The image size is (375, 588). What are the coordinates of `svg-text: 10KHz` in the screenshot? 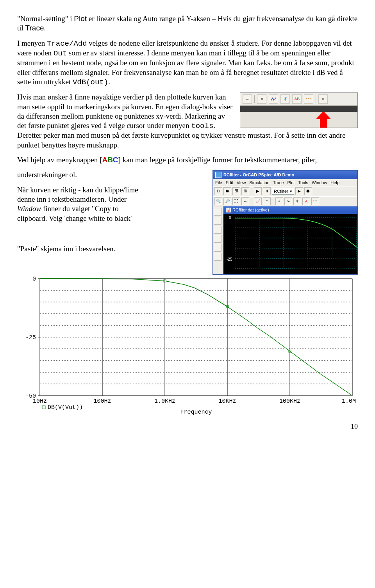 It's located at (227, 401).